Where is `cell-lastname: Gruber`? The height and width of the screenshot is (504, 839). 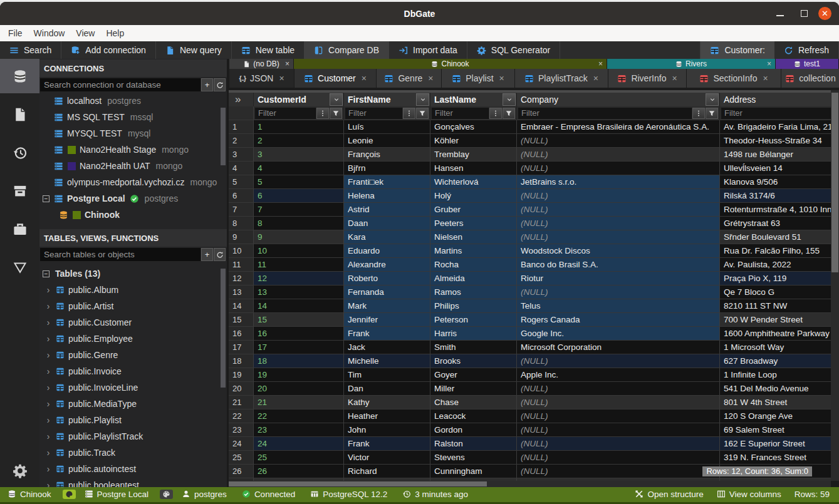
cell-lastname: Gruber is located at coordinates (474, 210).